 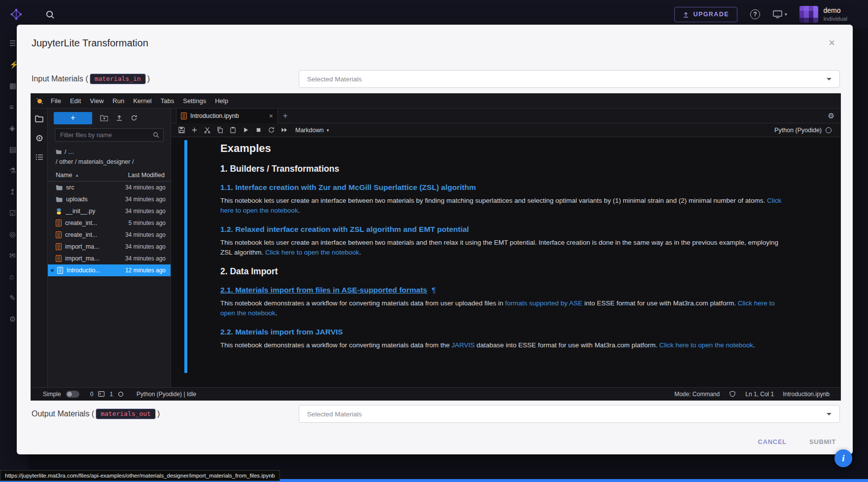 I want to click on user-menu: demo Individual, so click(x=823, y=14).